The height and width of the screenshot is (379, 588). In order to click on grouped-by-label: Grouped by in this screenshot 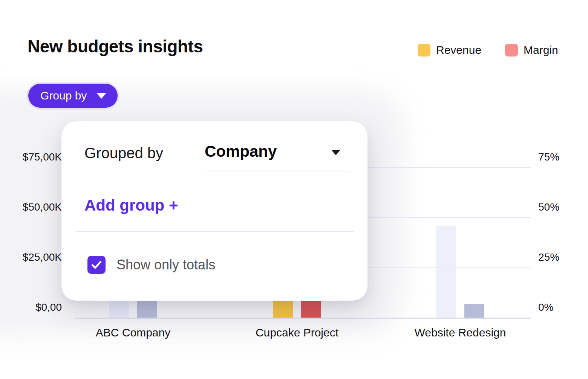, I will do `click(124, 153)`.